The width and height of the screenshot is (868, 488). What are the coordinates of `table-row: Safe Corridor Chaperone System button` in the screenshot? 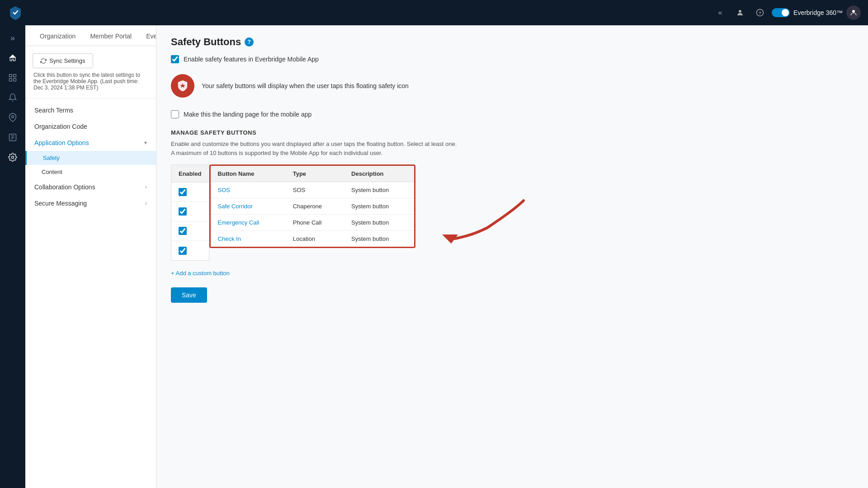 It's located at (312, 206).